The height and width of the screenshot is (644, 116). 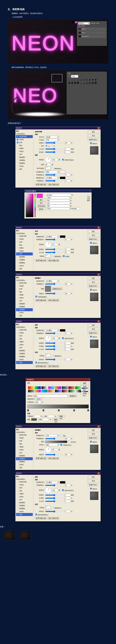 What do you see at coordinates (52, 236) in the screenshot?
I see `satin-mode: 正片叠底` at bounding box center [52, 236].